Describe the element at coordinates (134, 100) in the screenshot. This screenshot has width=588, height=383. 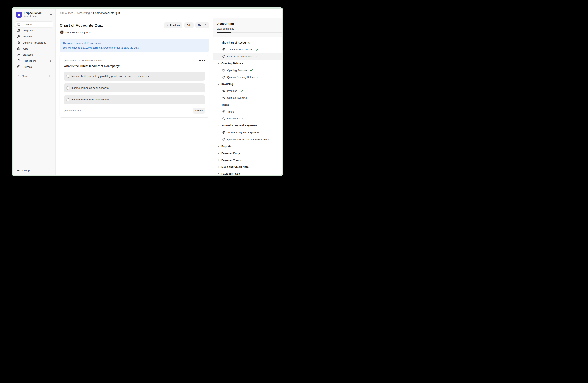
I see `answer-option: Income earned from investments` at that location.